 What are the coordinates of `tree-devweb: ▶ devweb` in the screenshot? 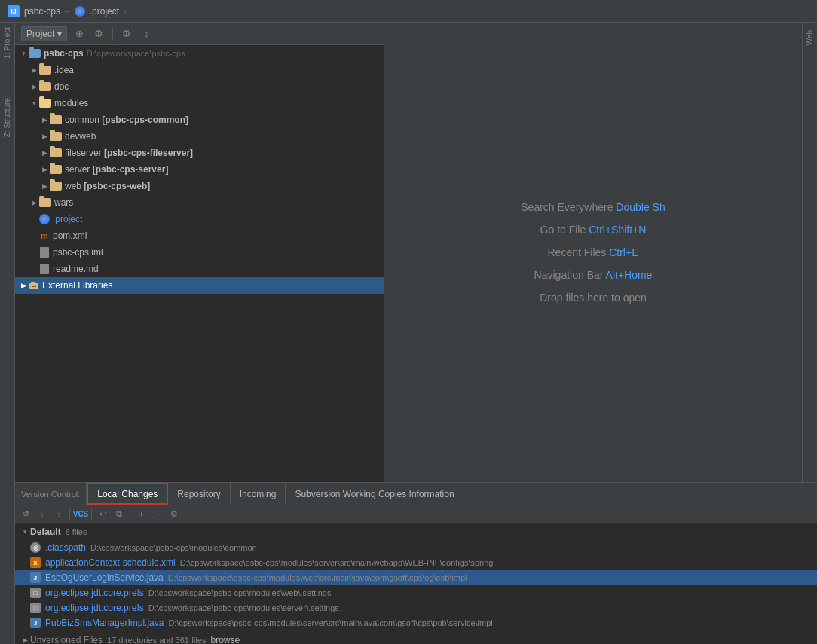 It's located at (199, 136).